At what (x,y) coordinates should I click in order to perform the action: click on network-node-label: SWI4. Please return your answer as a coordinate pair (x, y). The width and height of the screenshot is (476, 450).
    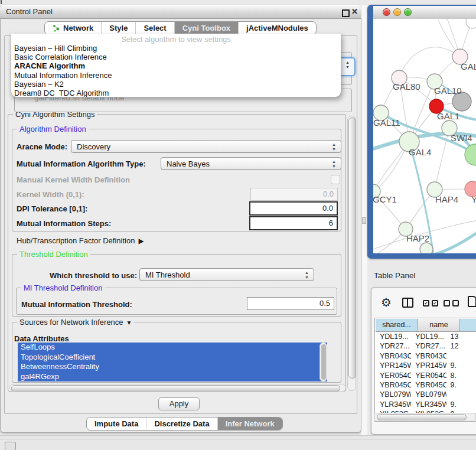
    Looking at the image, I should click on (462, 138).